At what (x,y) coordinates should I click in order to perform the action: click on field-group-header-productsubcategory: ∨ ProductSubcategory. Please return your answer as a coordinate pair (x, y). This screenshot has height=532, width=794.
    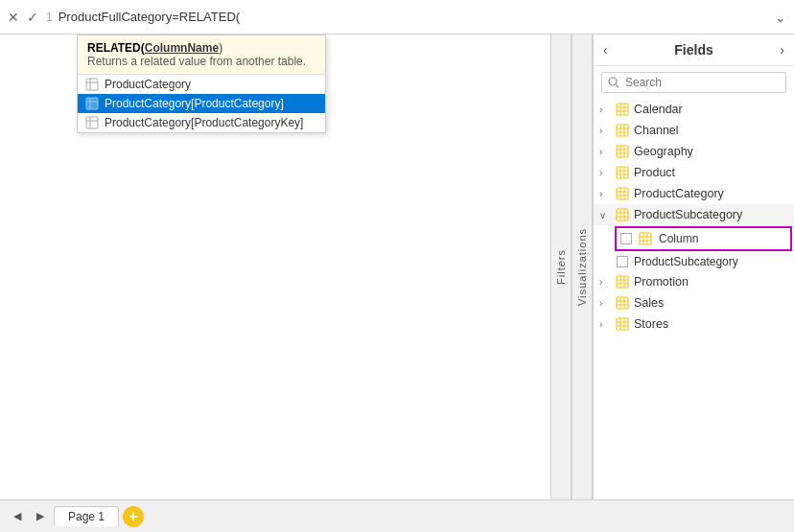
    Looking at the image, I should click on (694, 215).